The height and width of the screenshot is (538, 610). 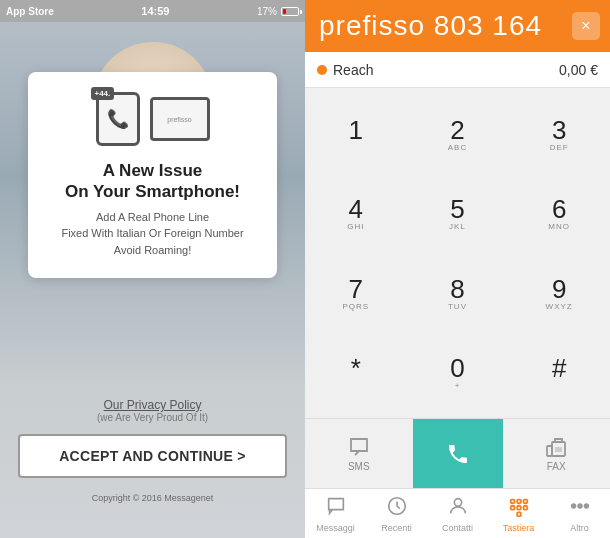 What do you see at coordinates (356, 209) in the screenshot?
I see `key-number-3: 4` at bounding box center [356, 209].